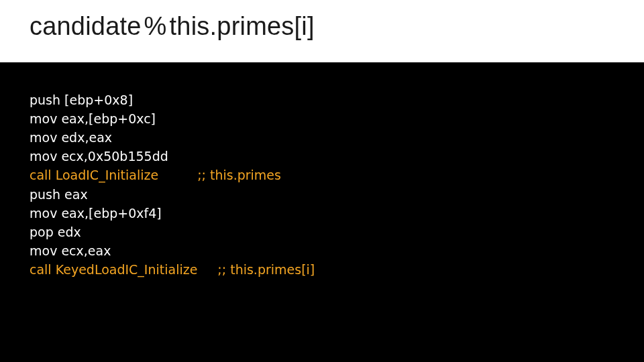 The height and width of the screenshot is (362, 644). I want to click on code-line: mov ecx,0x50b155dd, so click(322, 156).